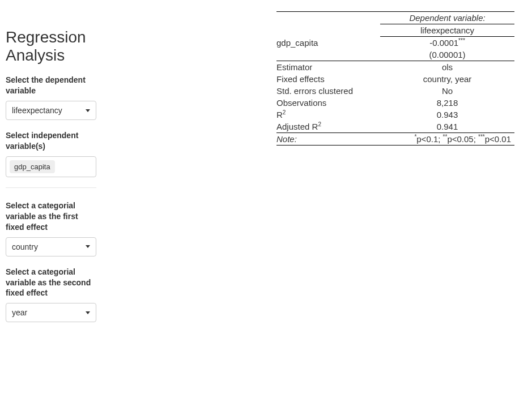 The image size is (532, 402). I want to click on dependent-variable-header: Dependent variable:, so click(448, 18).